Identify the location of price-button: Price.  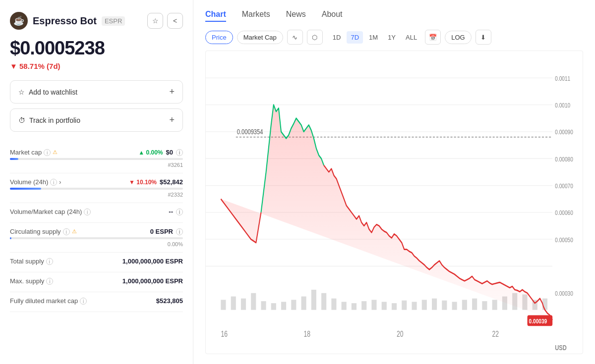
(219, 38).